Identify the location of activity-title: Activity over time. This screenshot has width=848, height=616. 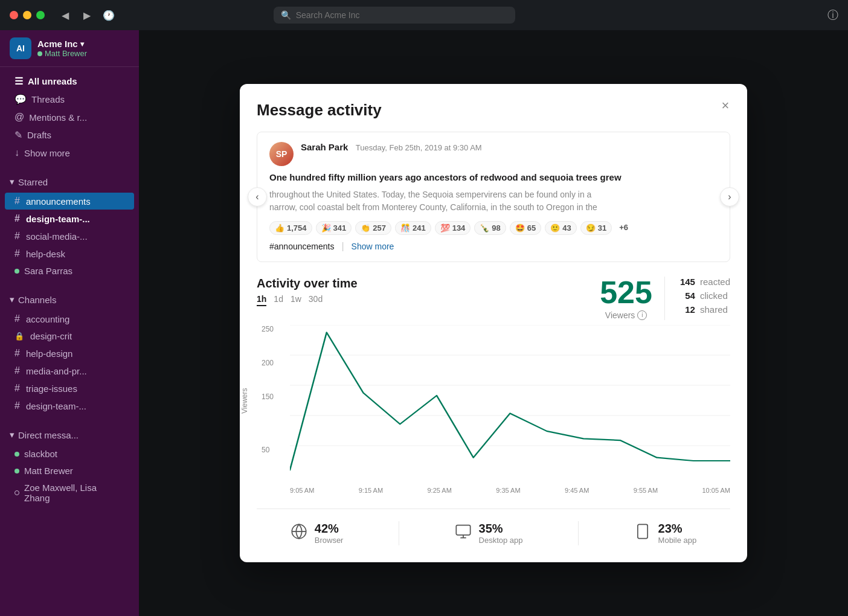
(307, 284).